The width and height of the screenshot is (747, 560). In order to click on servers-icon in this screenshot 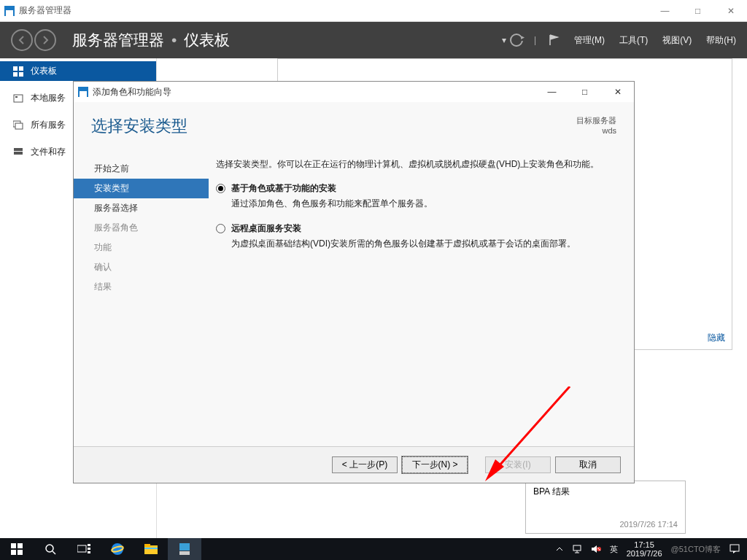, I will do `click(18, 125)`.